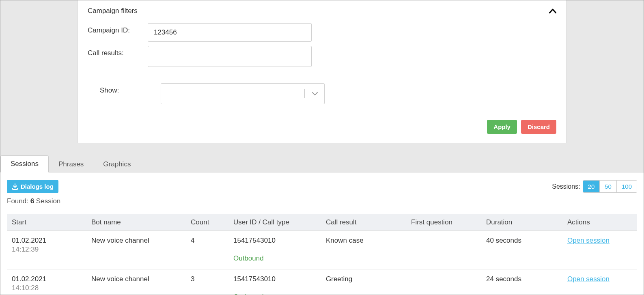 Image resolution: width=644 pixels, height=295 pixels. What do you see at coordinates (322, 164) in the screenshot?
I see `tabs-bar: Sessions Phrases Graphics` at bounding box center [322, 164].